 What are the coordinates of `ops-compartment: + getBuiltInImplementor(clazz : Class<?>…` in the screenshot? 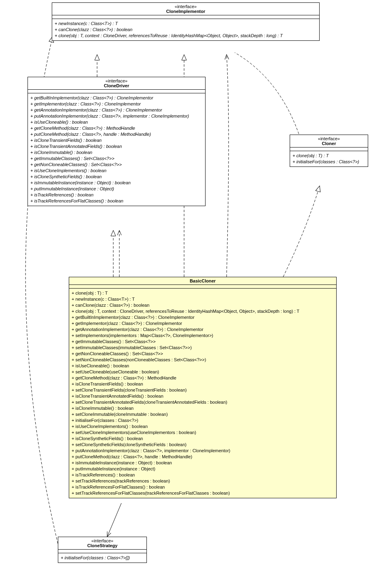 It's located at (117, 150).